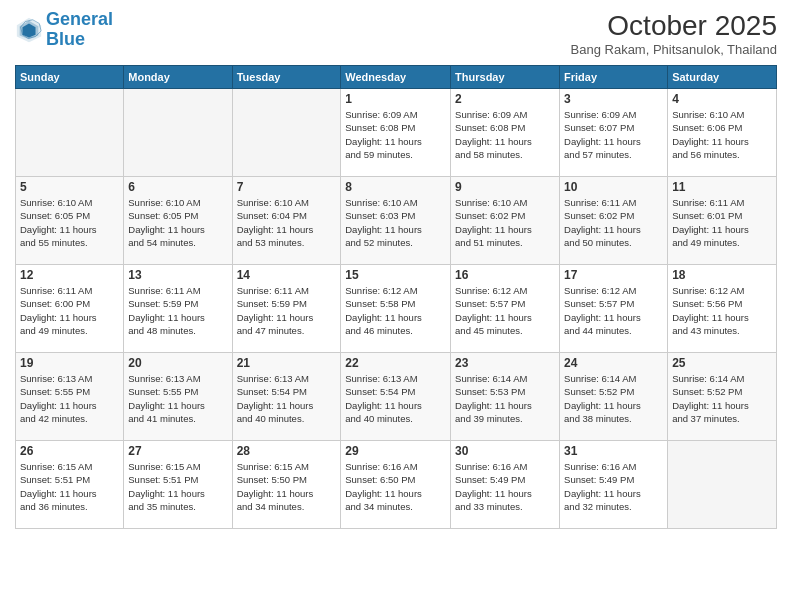  I want to click on weekday-header-monday: Monday, so click(178, 78).